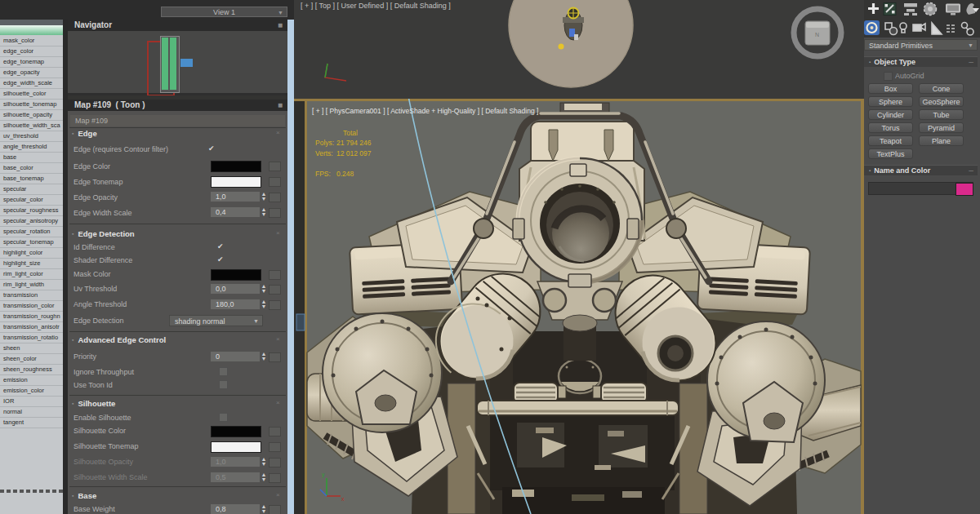  I want to click on svg-text: x, so click(343, 499).